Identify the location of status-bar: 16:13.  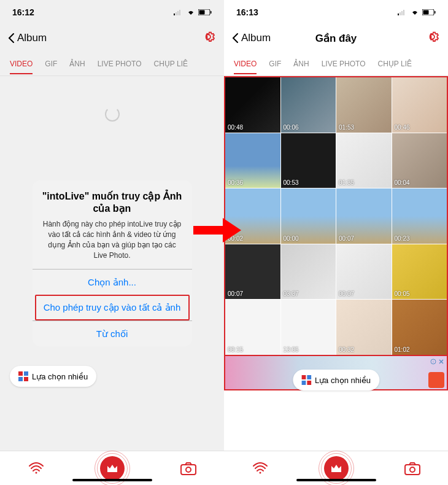
(336, 12).